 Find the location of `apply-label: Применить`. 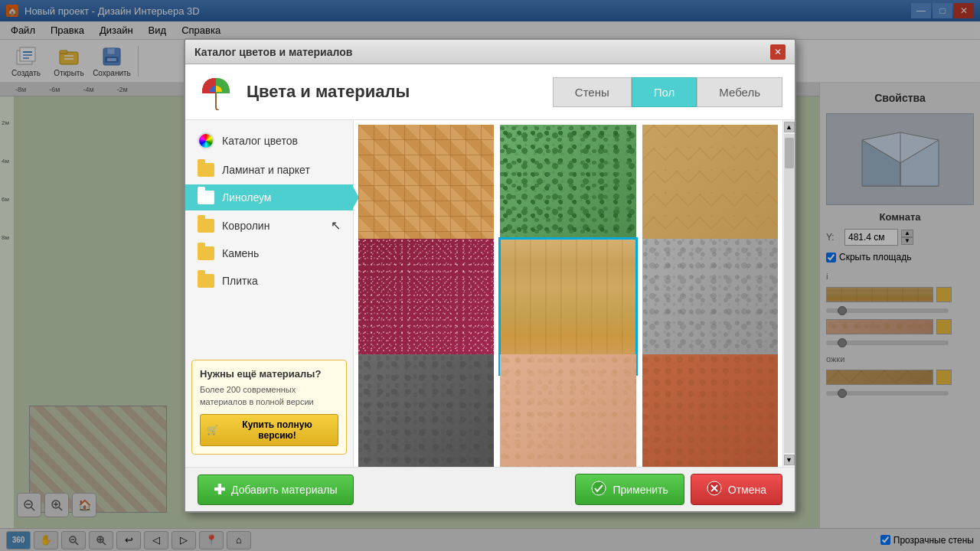

apply-label: Применить is located at coordinates (640, 490).